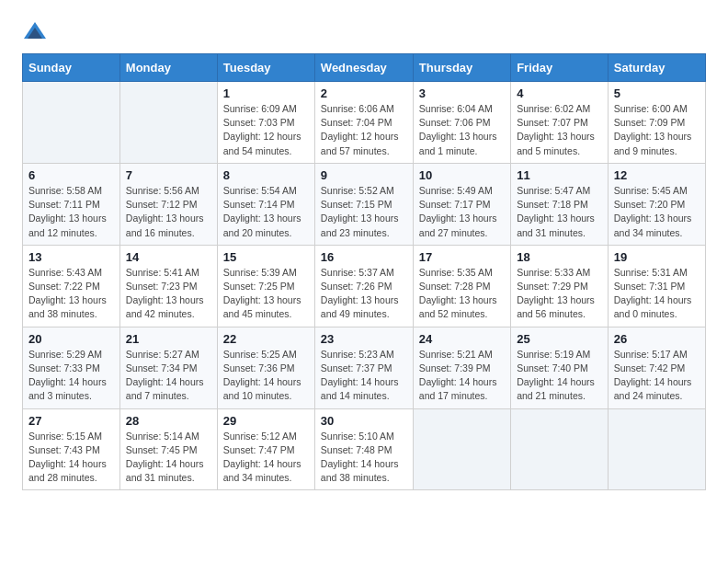  I want to click on weekday-header: Wednesday, so click(364, 68).